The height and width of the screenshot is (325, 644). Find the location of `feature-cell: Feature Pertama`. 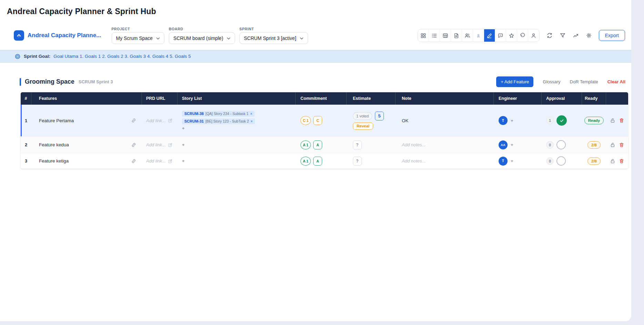

feature-cell: Feature Pertama is located at coordinates (87, 120).